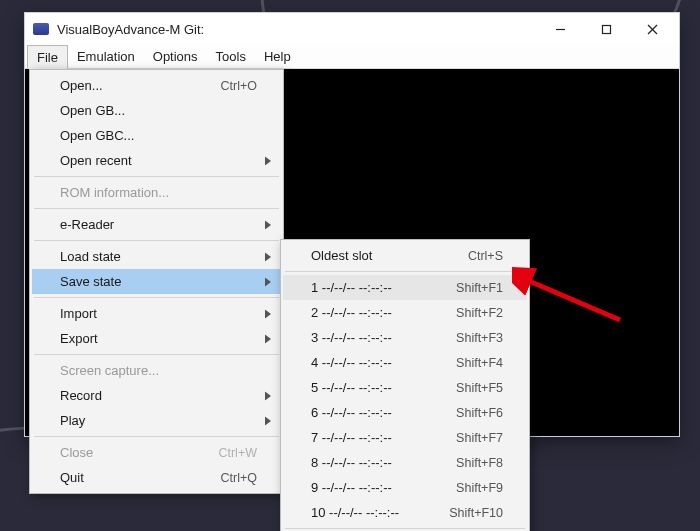  Describe the element at coordinates (486, 256) in the screenshot. I see `menu-item-accel: Ctrl+S` at that location.